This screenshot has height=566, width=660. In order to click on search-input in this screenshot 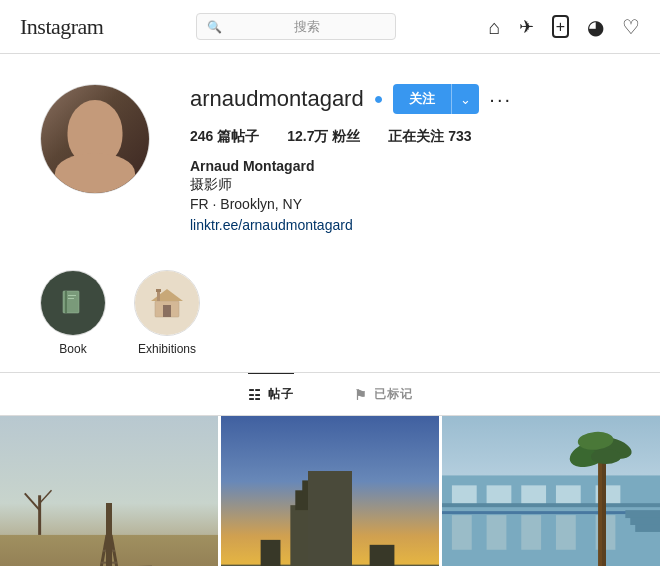, I will do `click(306, 26)`.